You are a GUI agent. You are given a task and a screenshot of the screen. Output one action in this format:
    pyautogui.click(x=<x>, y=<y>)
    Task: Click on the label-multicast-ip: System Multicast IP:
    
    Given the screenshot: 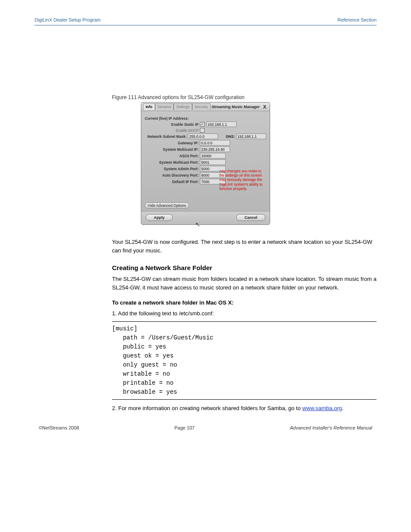 What is the action you would take?
    pyautogui.click(x=172, y=149)
    